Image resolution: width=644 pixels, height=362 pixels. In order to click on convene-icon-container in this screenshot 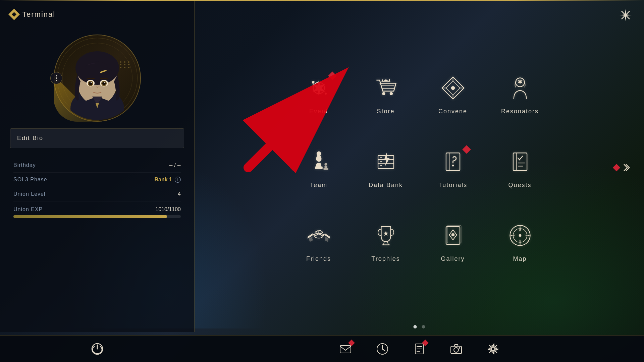, I will do `click(453, 88)`.